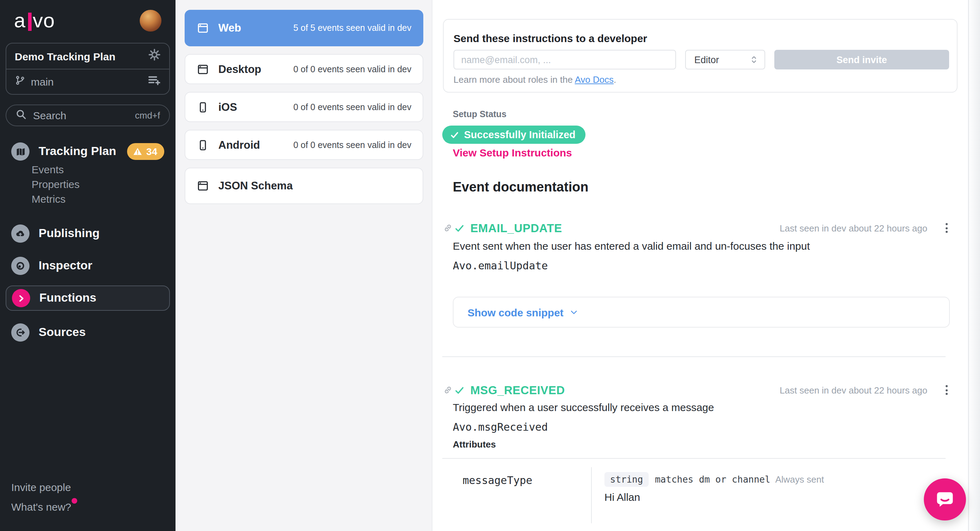  I want to click on snippet-toggle-label: Show code snippet, so click(515, 312).